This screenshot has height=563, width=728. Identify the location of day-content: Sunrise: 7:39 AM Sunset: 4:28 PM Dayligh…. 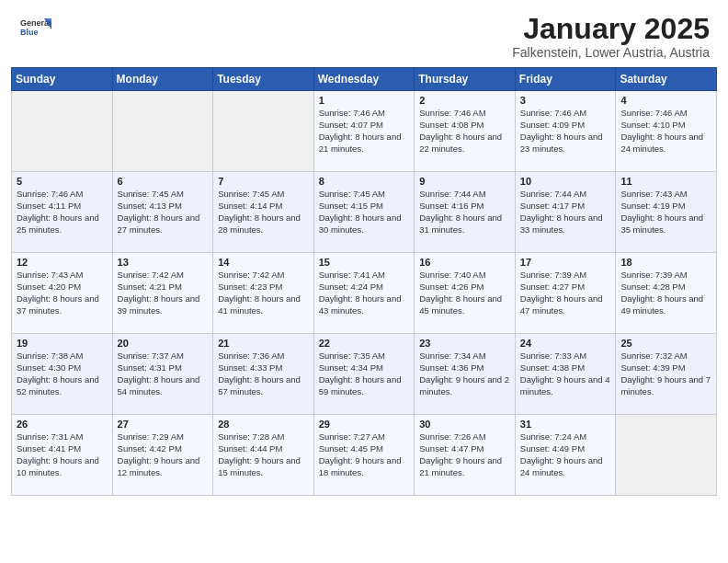
(665, 293).